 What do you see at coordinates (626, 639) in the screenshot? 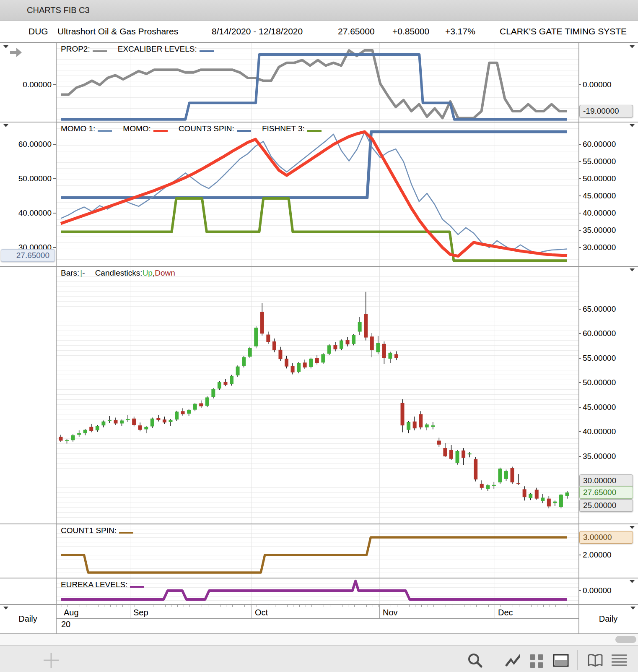
I see `scrollbar-thumb` at bounding box center [626, 639].